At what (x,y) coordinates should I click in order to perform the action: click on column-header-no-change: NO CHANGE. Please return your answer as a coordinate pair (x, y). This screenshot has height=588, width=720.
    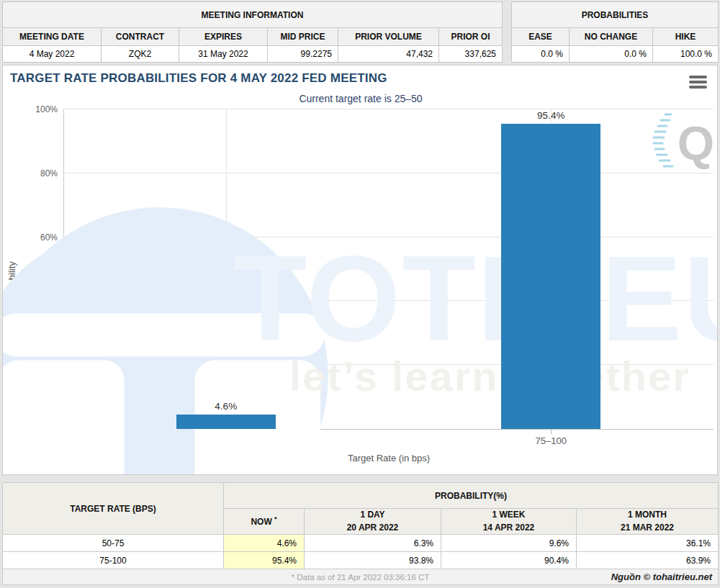
    Looking at the image, I should click on (611, 37).